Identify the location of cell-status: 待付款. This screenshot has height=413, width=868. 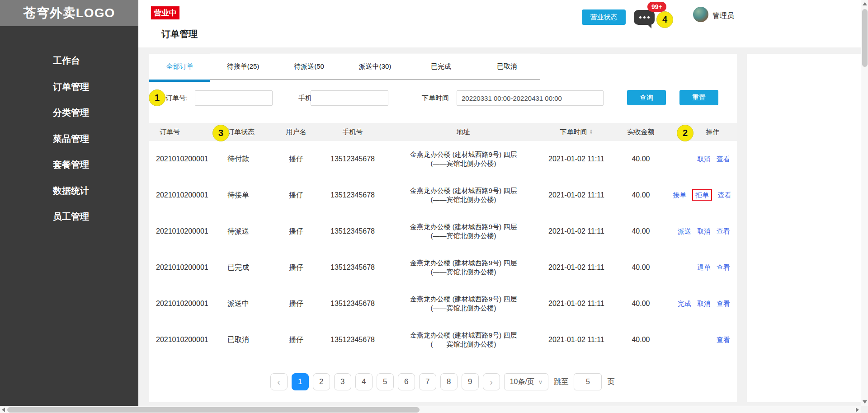
(250, 159).